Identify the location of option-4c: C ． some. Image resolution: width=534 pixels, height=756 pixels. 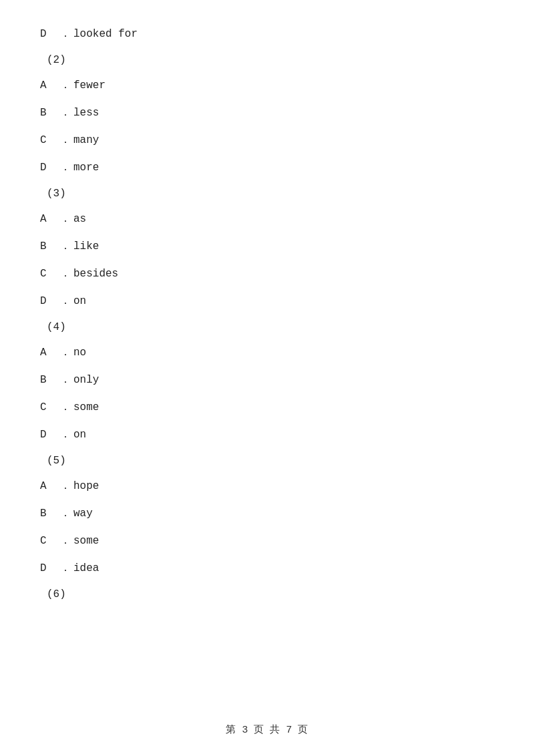
(267, 407).